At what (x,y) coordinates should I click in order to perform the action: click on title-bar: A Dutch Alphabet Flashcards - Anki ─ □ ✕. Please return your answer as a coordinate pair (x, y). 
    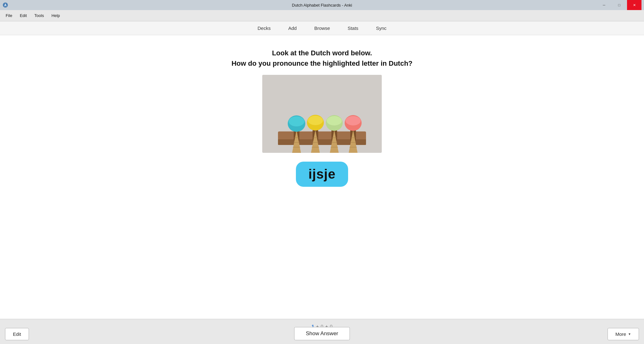
    Looking at the image, I should click on (322, 5).